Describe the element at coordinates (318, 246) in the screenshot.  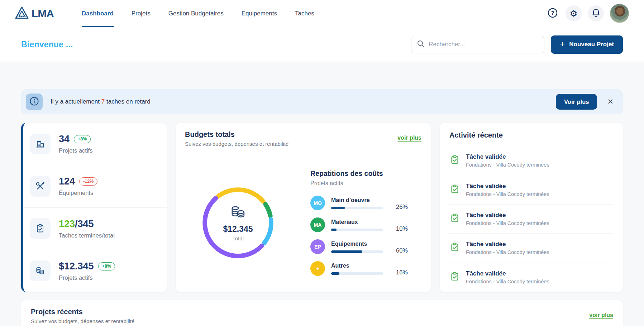
I see `legend-badge: EP` at that location.